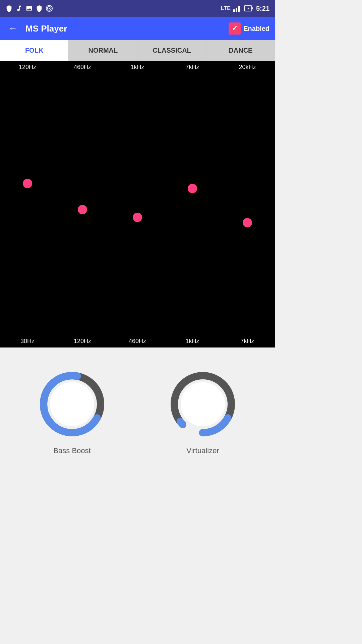 The image size is (362, 644). Describe the element at coordinates (34, 50) in the screenshot. I see `tab-folk: FOLK` at that location.